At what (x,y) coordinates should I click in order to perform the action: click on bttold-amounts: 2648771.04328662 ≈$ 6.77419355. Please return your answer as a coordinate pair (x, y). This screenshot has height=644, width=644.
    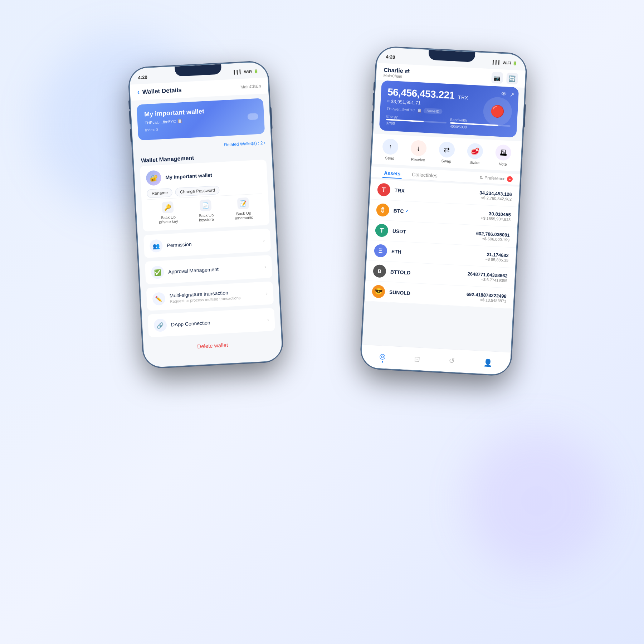
    Looking at the image, I should click on (487, 277).